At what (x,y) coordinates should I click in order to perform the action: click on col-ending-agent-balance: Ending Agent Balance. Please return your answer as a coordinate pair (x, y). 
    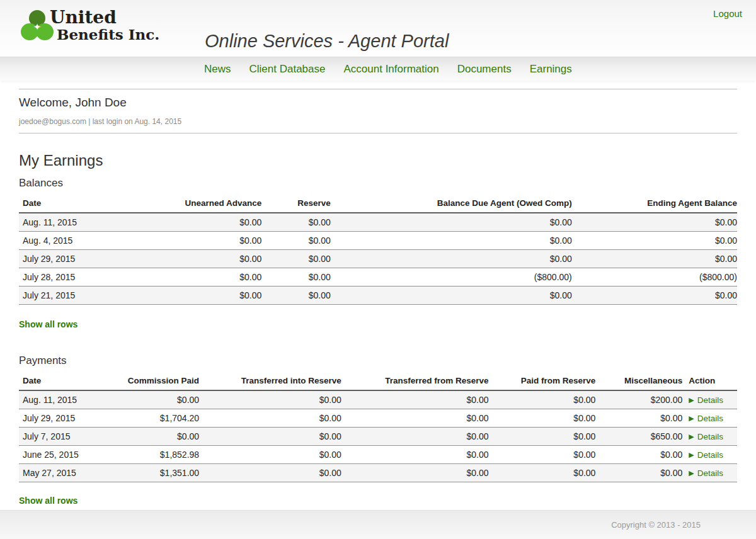
    Looking at the image, I should click on (655, 204).